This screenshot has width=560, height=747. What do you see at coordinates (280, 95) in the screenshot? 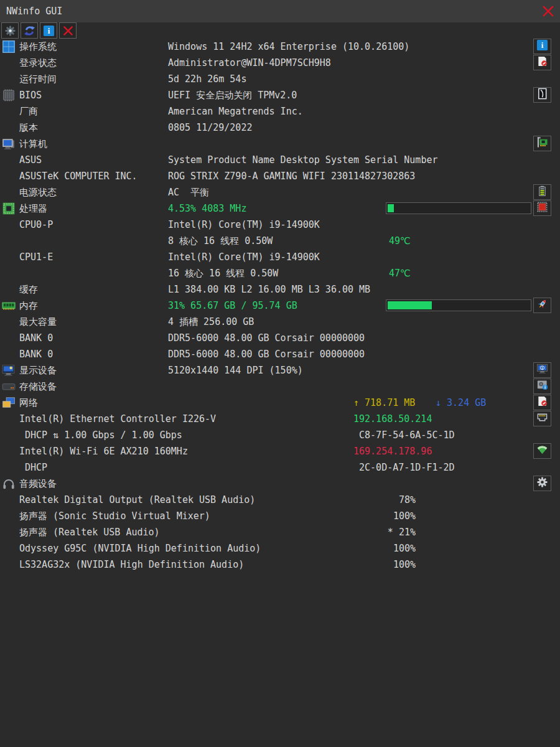
I see `info-row: BIOSUEFI 安全启动关闭 TPMv2.0` at bounding box center [280, 95].